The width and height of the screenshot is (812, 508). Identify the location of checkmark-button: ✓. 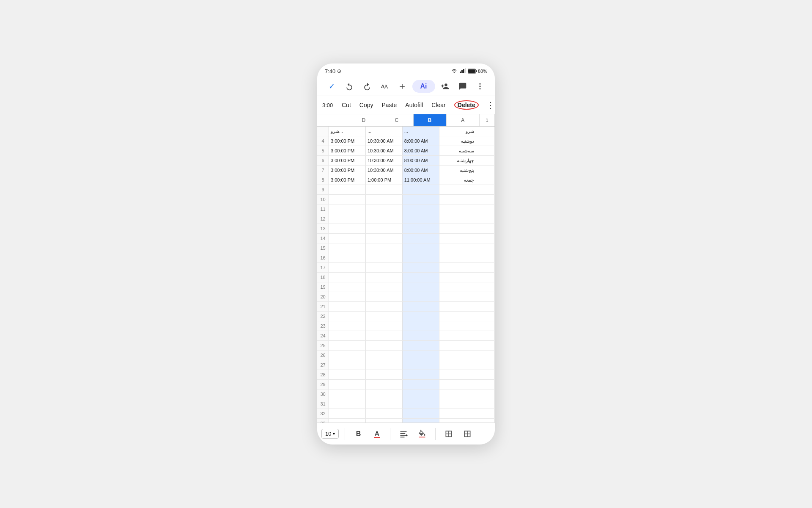
(332, 86).